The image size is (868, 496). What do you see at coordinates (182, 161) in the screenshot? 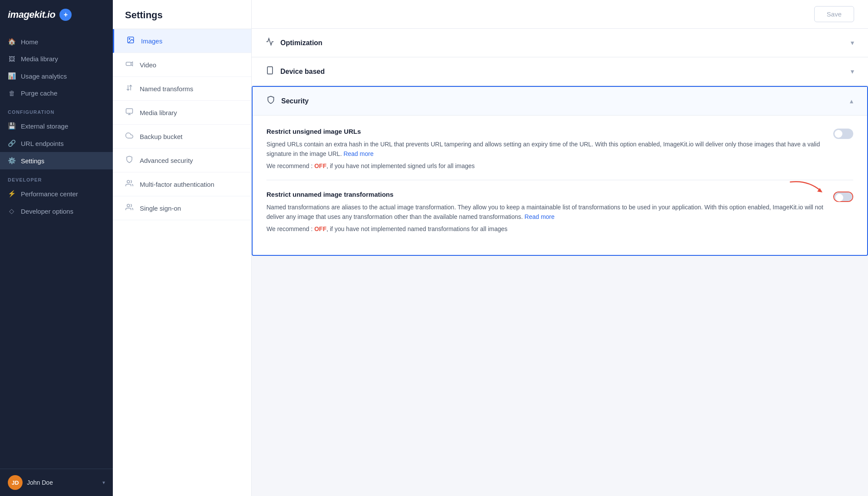
I see `settings-nav-advanced-security: Advanced security` at bounding box center [182, 161].